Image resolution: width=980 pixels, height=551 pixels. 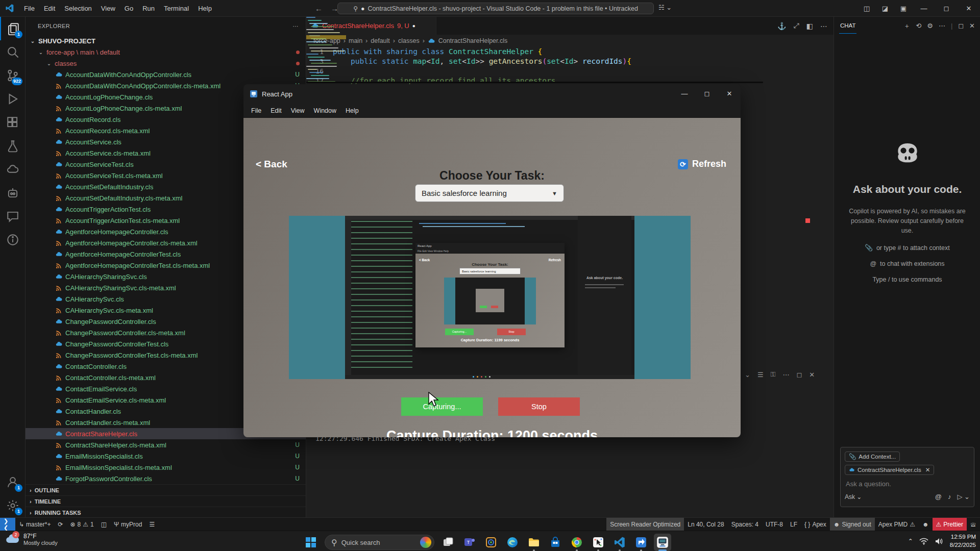 I want to click on statusbar-prettier: ⚠Prettier, so click(x=949, y=524).